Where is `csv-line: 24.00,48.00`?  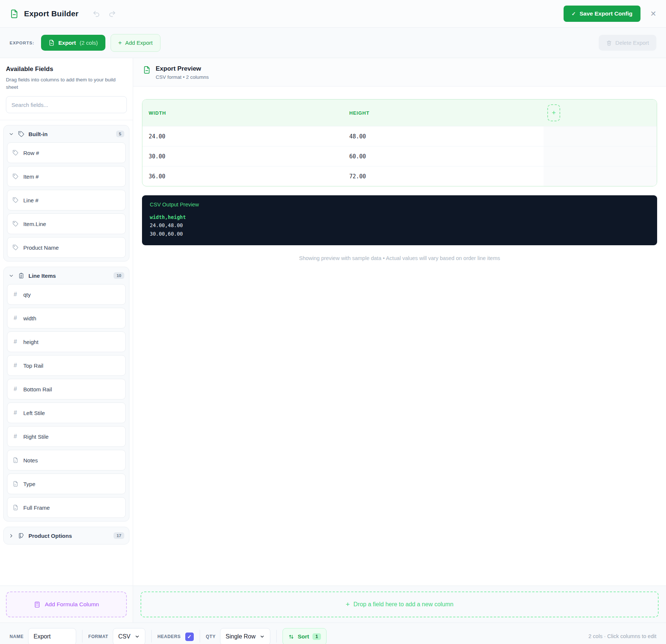 csv-line: 24.00,48.00 is located at coordinates (399, 225).